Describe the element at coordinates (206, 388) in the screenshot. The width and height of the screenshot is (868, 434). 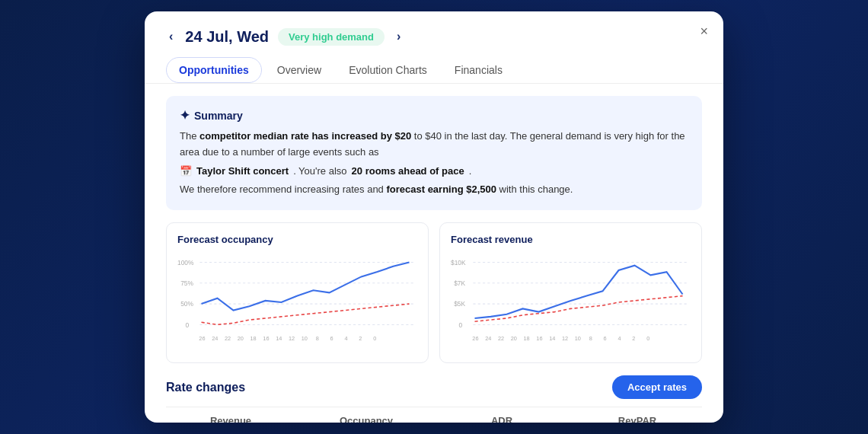
I see `rate-changes-title: Rate changes` at that location.